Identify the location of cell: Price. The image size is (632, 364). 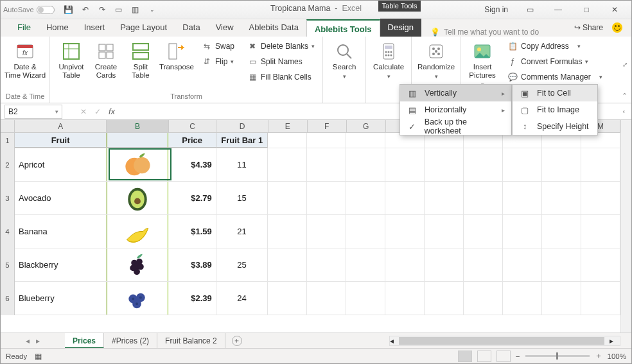
(193, 140).